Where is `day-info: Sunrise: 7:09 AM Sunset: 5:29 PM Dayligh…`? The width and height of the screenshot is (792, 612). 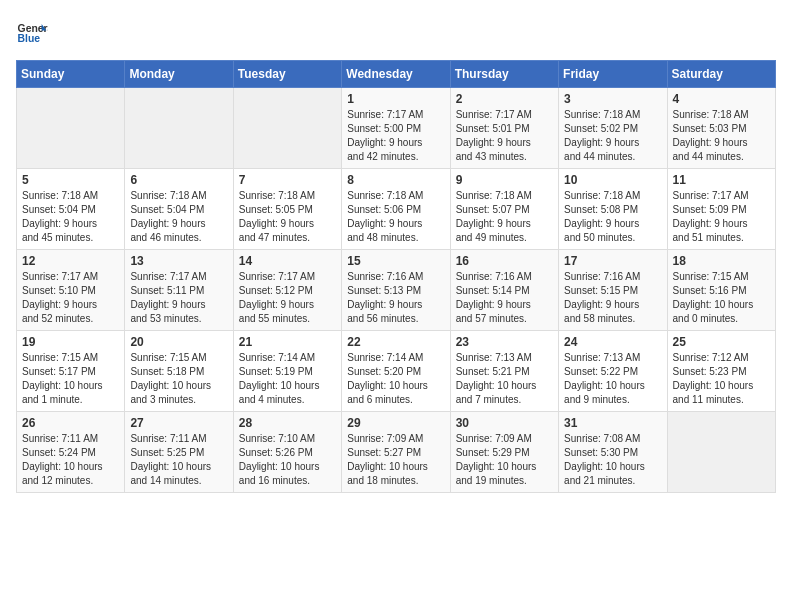
day-info: Sunrise: 7:09 AM Sunset: 5:29 PM Dayligh… is located at coordinates (504, 460).